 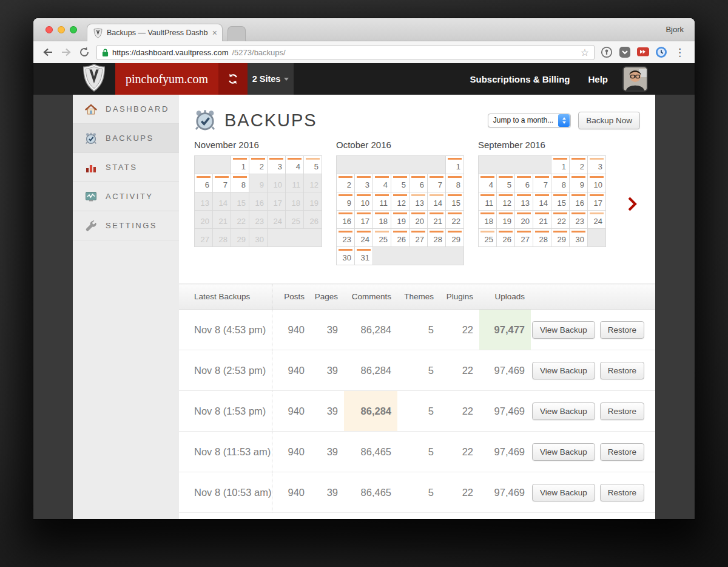 What do you see at coordinates (579, 238) in the screenshot?
I see `calendar-day-cell: 30` at bounding box center [579, 238].